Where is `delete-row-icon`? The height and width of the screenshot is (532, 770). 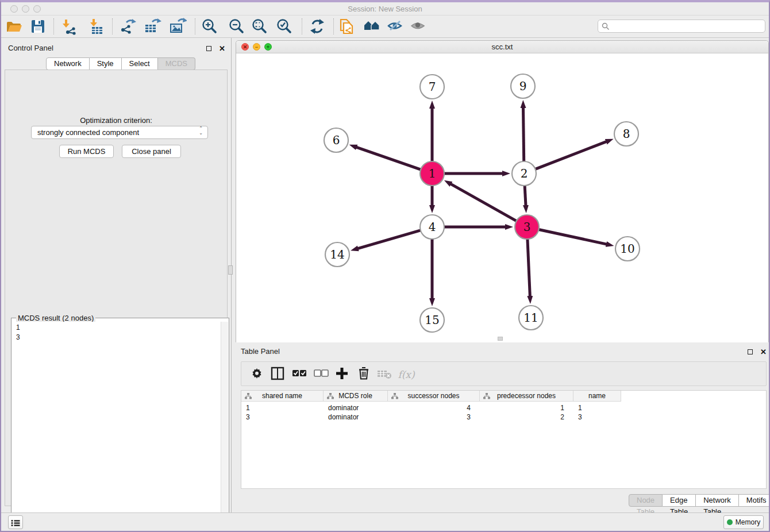 delete-row-icon is located at coordinates (364, 375).